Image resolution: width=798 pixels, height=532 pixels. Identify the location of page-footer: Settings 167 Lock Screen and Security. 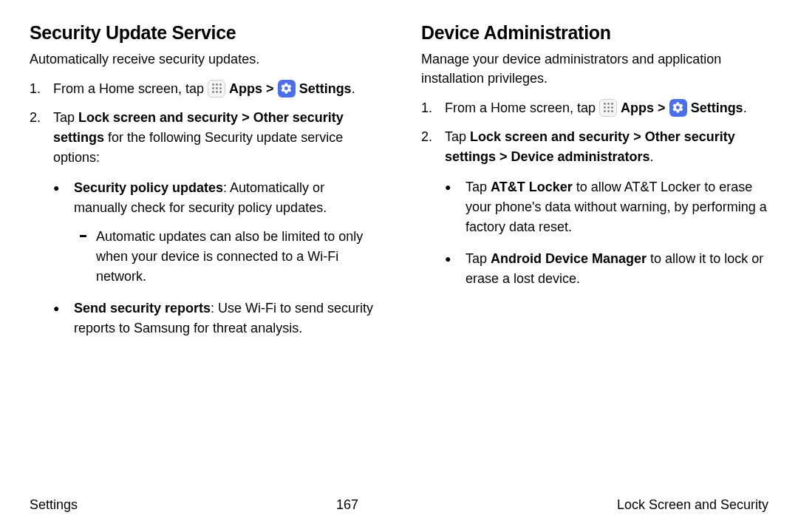
(399, 505).